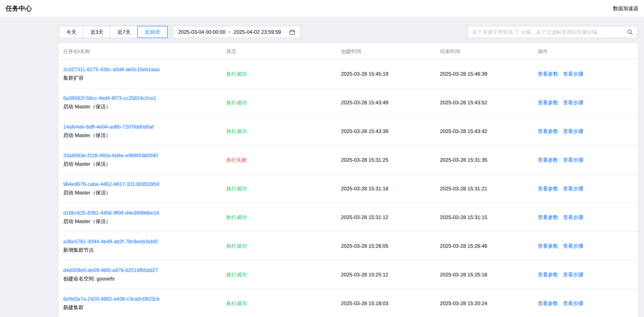 Image resolution: width=644 pixels, height=317 pixels. Describe the element at coordinates (386, 246) in the screenshot. I see `created-time: 2025-03-28 15:26:05` at that location.